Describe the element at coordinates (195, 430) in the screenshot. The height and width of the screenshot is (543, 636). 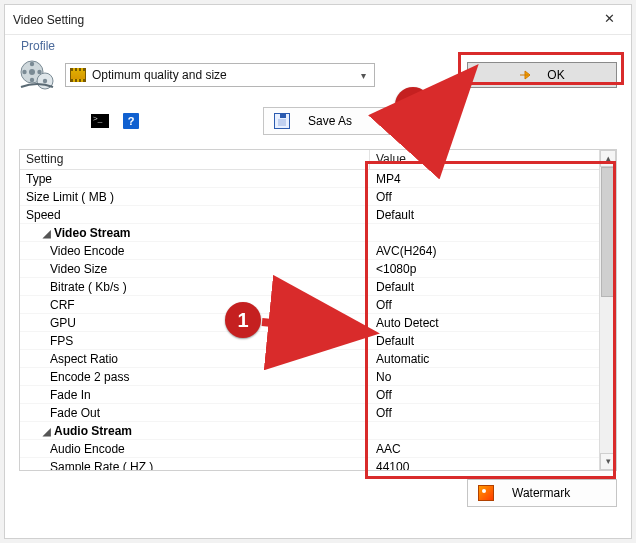
I see `setting-cell: ◢Audio Stream` at that location.